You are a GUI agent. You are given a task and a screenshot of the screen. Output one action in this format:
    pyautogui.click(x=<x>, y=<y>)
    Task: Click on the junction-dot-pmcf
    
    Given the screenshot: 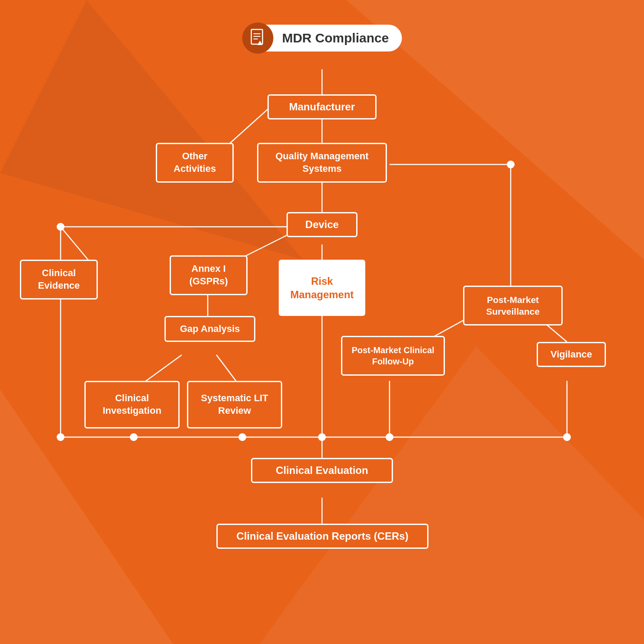 What is the action you would take?
    pyautogui.click(x=390, y=437)
    